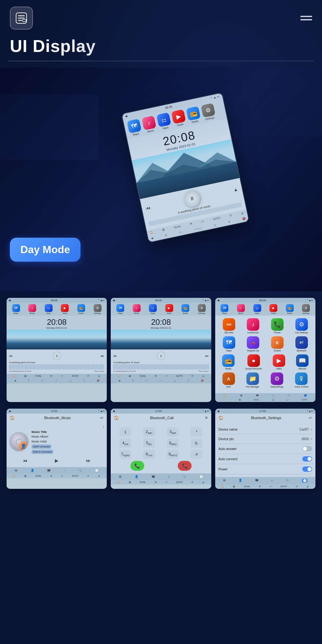 The width and height of the screenshot is (322, 644). Describe the element at coordinates (265, 449) in the screenshot. I see `screenshot-bt-settings: ◀ 17:53 ⌃▲↩ 🏠 Bluetooth_Settings ↩ Devic…` at that location.